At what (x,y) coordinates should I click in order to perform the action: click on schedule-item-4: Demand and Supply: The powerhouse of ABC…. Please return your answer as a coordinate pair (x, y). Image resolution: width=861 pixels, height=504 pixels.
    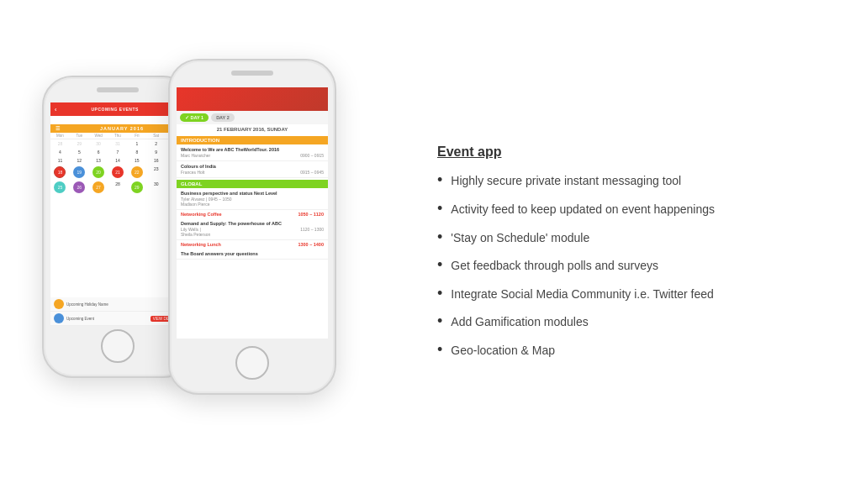
    Looking at the image, I should click on (252, 229).